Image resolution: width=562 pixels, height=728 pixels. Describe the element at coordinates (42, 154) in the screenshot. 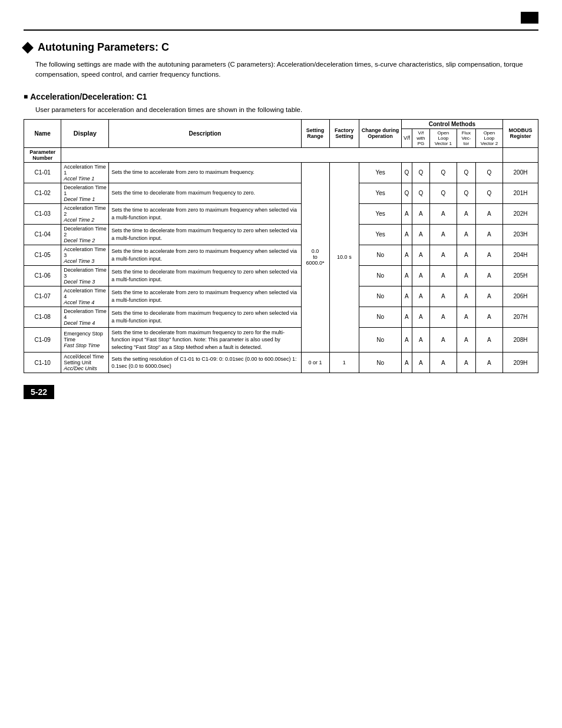

I see `th-param-number: Parameter Number` at that location.